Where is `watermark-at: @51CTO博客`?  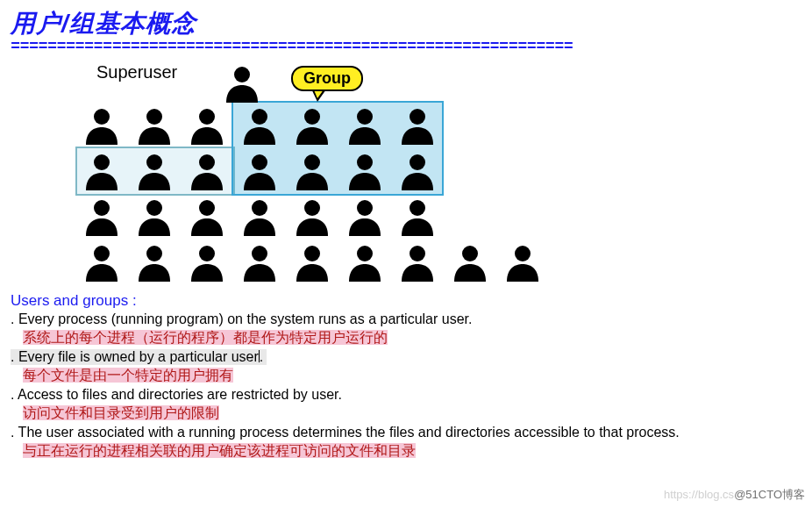 watermark-at: @51CTO博客 is located at coordinates (770, 495).